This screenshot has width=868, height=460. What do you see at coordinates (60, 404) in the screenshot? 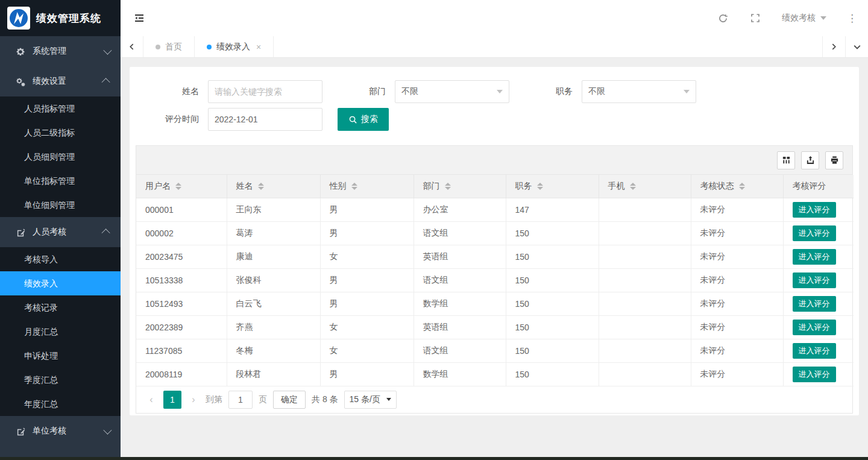
I see `sidebar-item-yearly-summary: 年度汇总` at bounding box center [60, 404].